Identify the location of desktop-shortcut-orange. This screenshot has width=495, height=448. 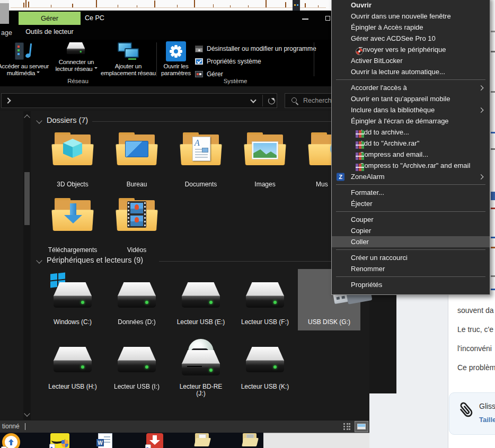
(11, 441).